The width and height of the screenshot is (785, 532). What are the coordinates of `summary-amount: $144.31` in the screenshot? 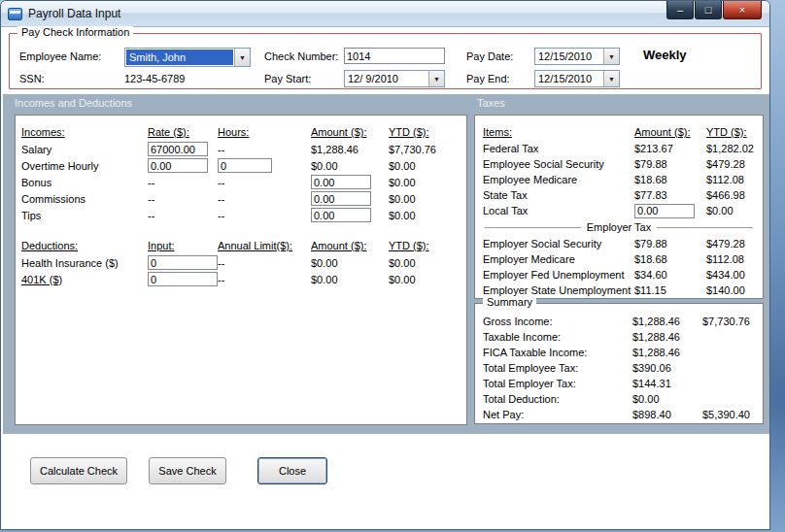 It's located at (667, 383).